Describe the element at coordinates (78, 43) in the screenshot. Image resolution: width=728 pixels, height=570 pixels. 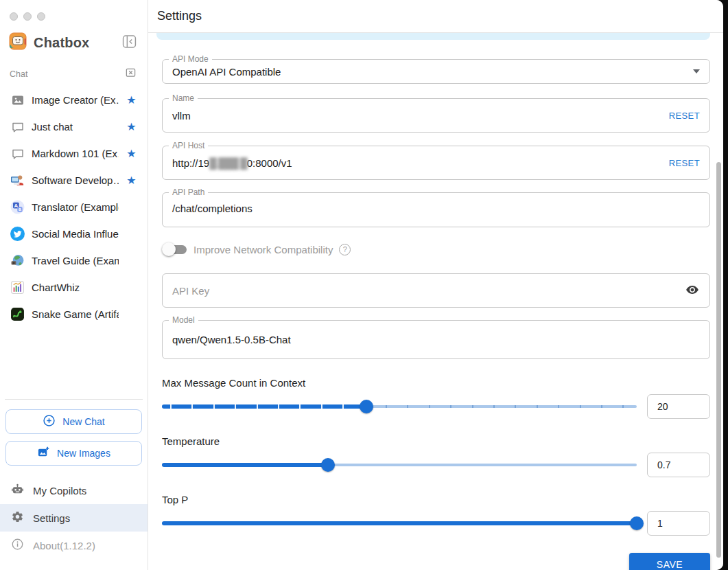
I see `app-title: Chatbox` at that location.